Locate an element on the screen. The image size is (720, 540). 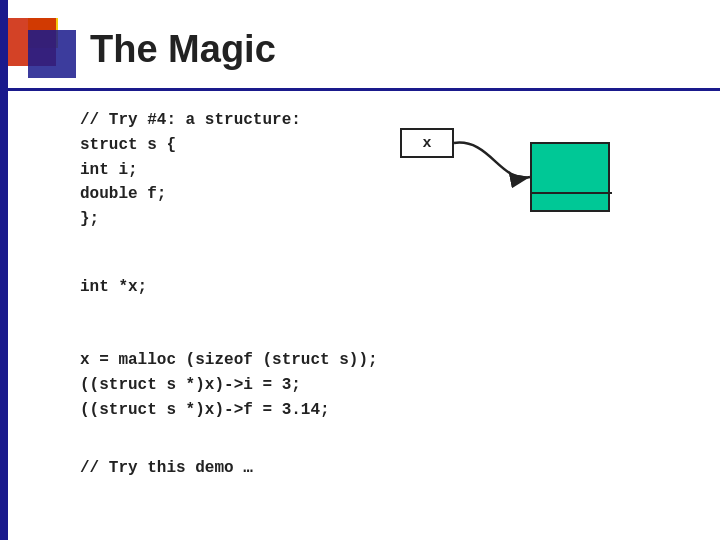
code-block-struct: // Try #4: a structure: struct s { int i… is located at coordinates (190, 170).